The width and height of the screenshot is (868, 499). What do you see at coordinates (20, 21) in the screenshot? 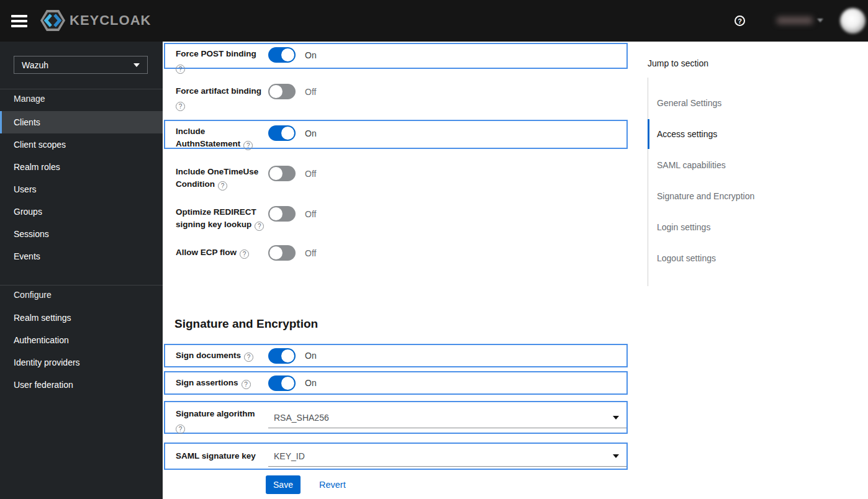
I see `nav-toggle-hamburger-icon` at bounding box center [20, 21].